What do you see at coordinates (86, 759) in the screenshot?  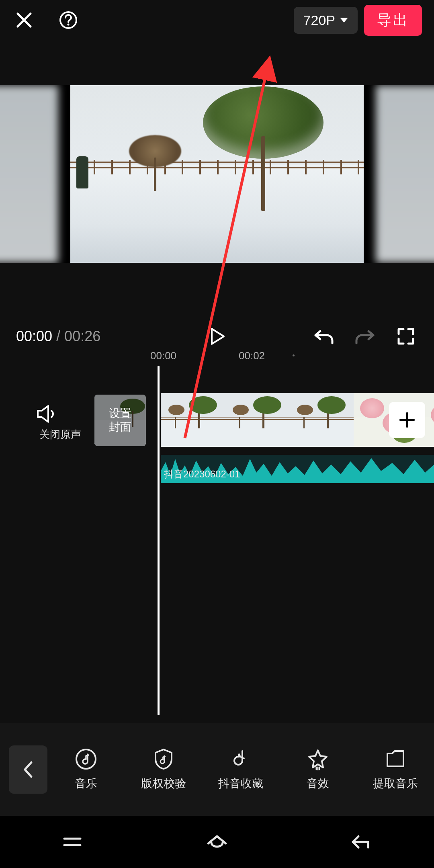 I see `music-icon` at bounding box center [86, 759].